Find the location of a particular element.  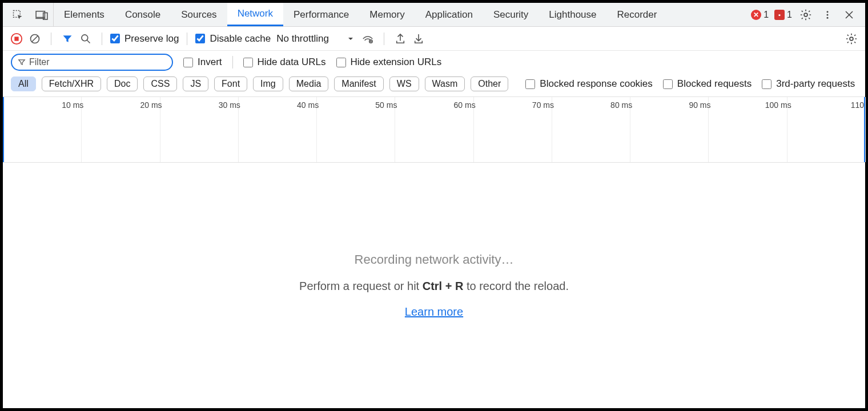

hint-suffix: to record the reload. is located at coordinates (516, 286).